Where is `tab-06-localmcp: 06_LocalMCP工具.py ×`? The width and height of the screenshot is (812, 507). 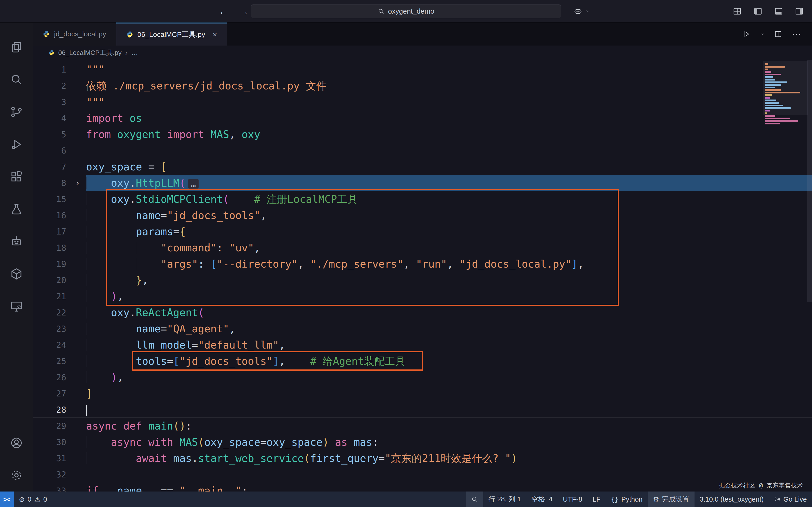 tab-06-localmcp: 06_LocalMCP工具.py × is located at coordinates (172, 34).